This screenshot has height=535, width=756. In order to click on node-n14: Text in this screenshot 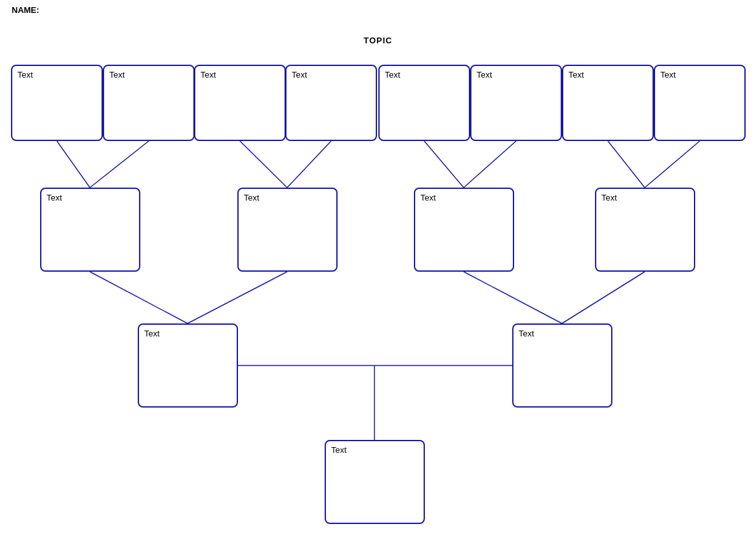, I will do `click(563, 366)`.